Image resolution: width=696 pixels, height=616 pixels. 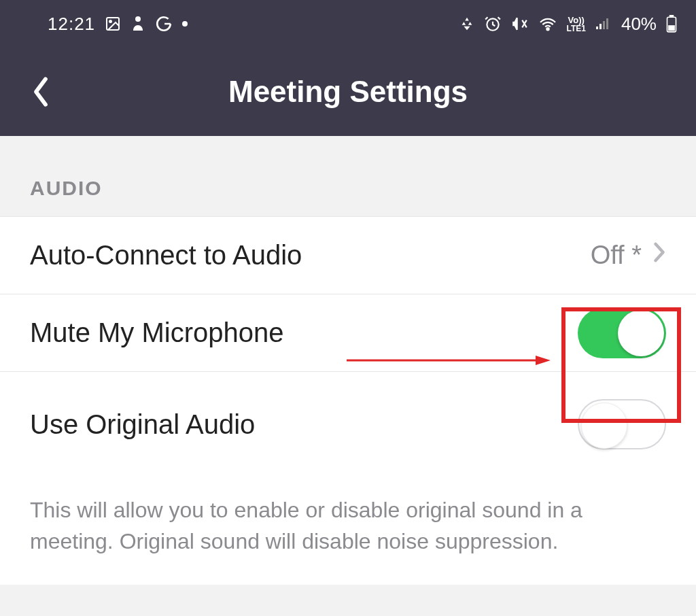 What do you see at coordinates (113, 24) in the screenshot?
I see `image-icon` at bounding box center [113, 24].